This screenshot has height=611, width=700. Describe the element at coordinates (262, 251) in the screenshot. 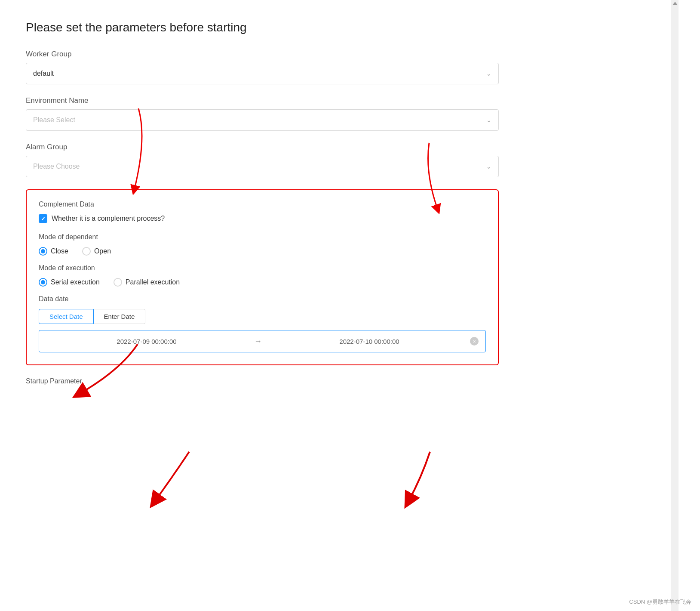

I see `mode-dependent-options: Close Open` at that location.